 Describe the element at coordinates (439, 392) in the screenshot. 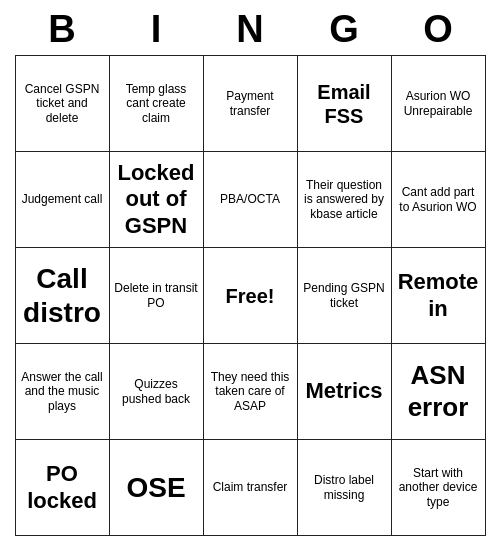

I see `bingo-cell-19: ASN error` at that location.